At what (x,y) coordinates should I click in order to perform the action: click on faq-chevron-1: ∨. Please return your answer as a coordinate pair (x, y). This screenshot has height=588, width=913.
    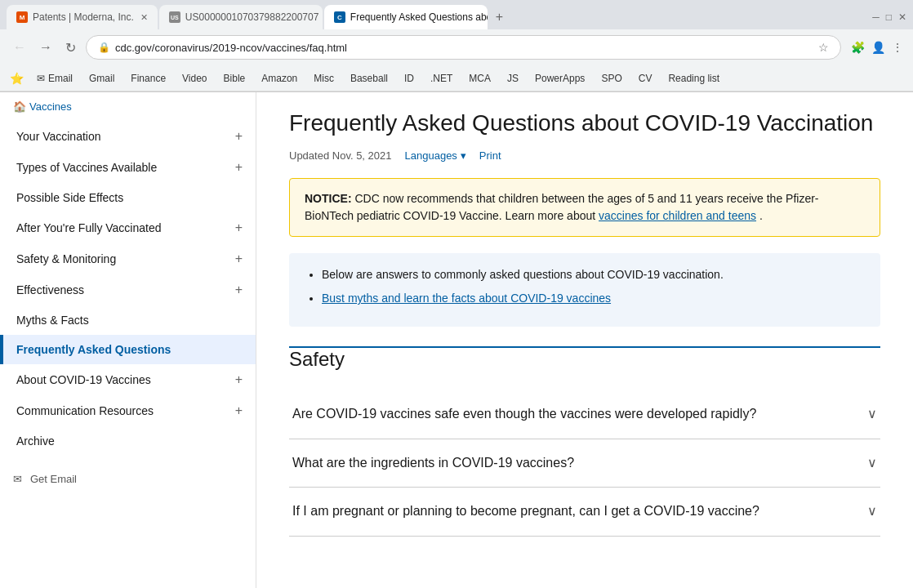
    Looking at the image, I should click on (872, 414).